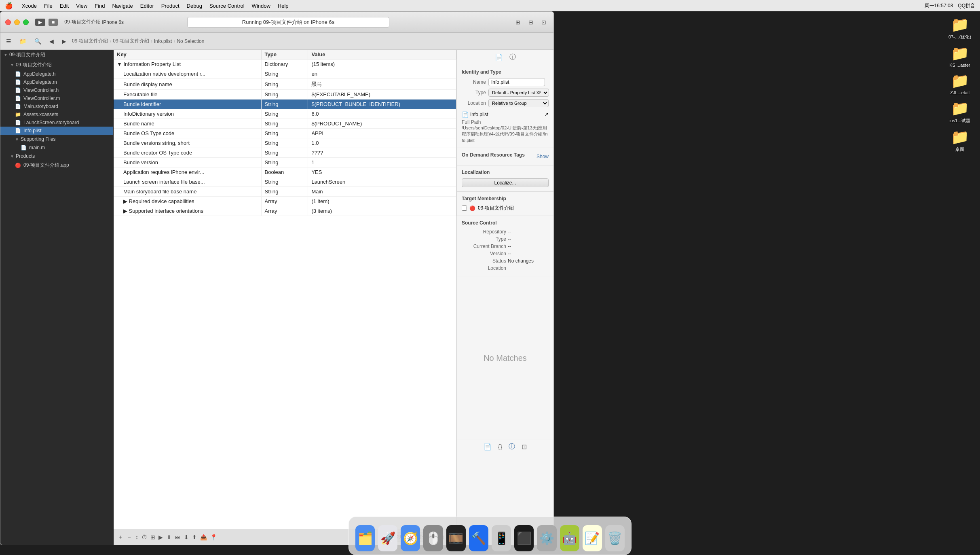 This screenshot has width=980, height=555. What do you see at coordinates (38, 41) in the screenshot?
I see `search-btn: 🔍` at bounding box center [38, 41].